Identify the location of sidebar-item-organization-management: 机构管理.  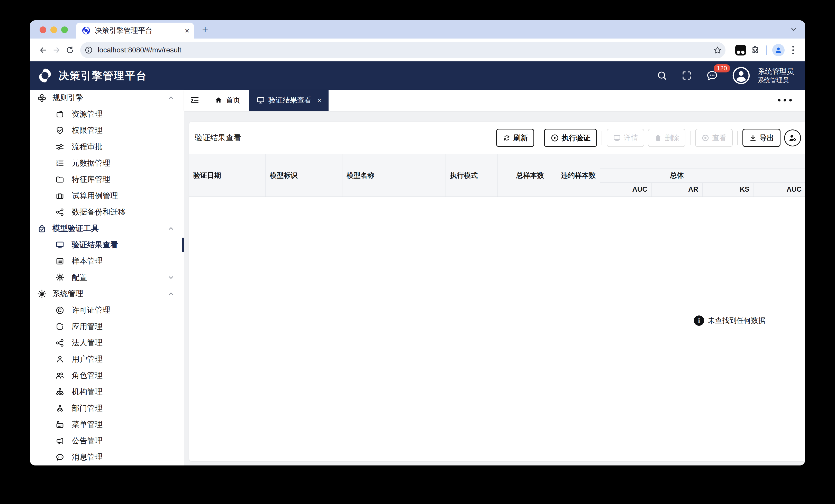
(107, 392).